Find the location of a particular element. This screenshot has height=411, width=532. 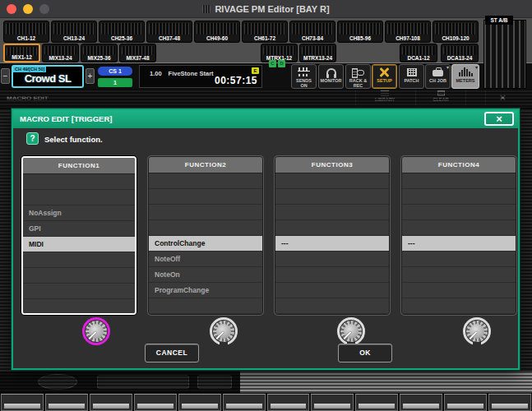

bank-tab-dca13-24: DCA13-24 is located at coordinates (460, 53).